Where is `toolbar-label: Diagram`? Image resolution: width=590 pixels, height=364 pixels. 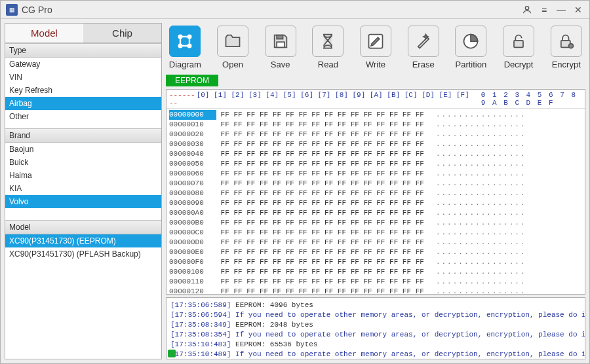
toolbar-label: Diagram is located at coordinates (185, 64).